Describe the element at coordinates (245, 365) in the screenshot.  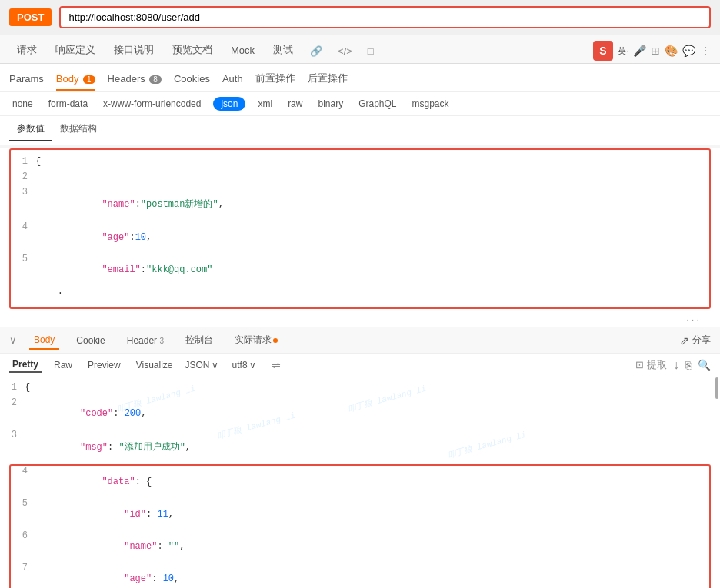
I see `encoding-select: utf8 ∨` at that location.